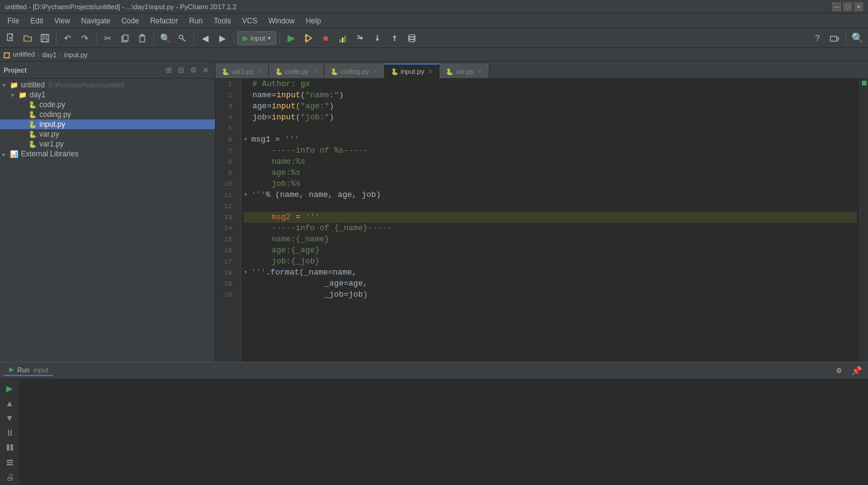 Image resolution: width=868 pixels, height=485 pixels. I want to click on run-settings-btn, so click(10, 462).